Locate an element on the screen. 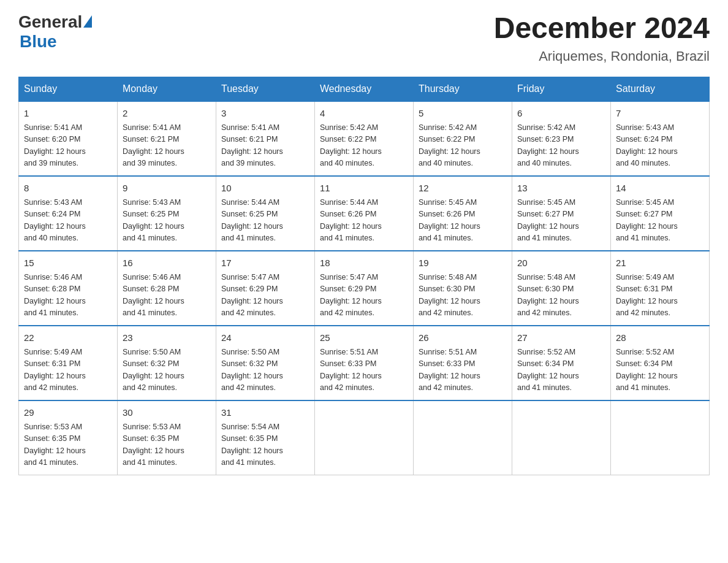 Image resolution: width=728 pixels, height=563 pixels. column-header-monday: Monday is located at coordinates (167, 89).